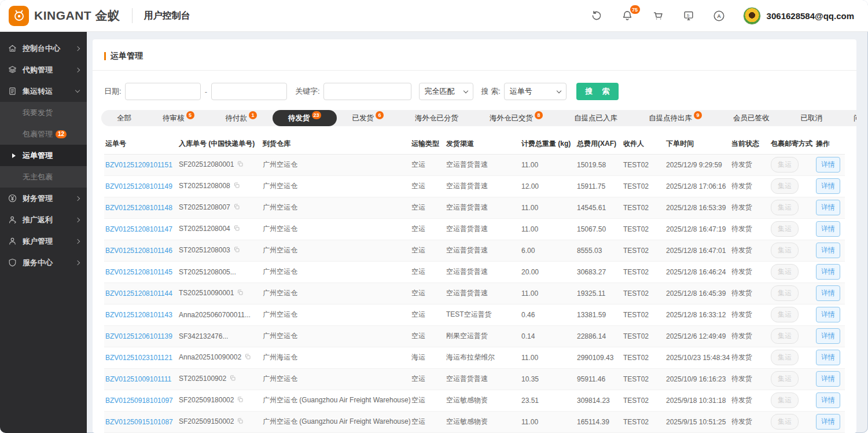  What do you see at coordinates (548, 401) in the screenshot?
I see `weight-cell: 23.51` at bounding box center [548, 401].